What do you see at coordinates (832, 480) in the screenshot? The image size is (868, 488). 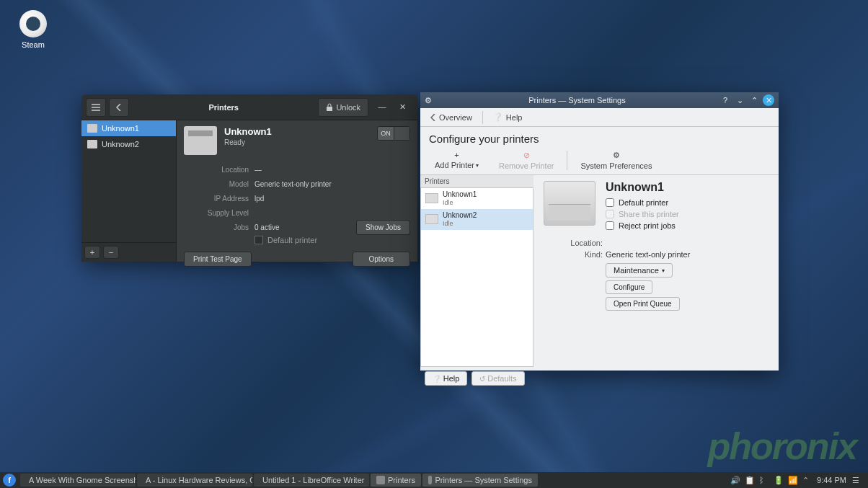 I see `clock: 9:44 PM` at bounding box center [832, 480].